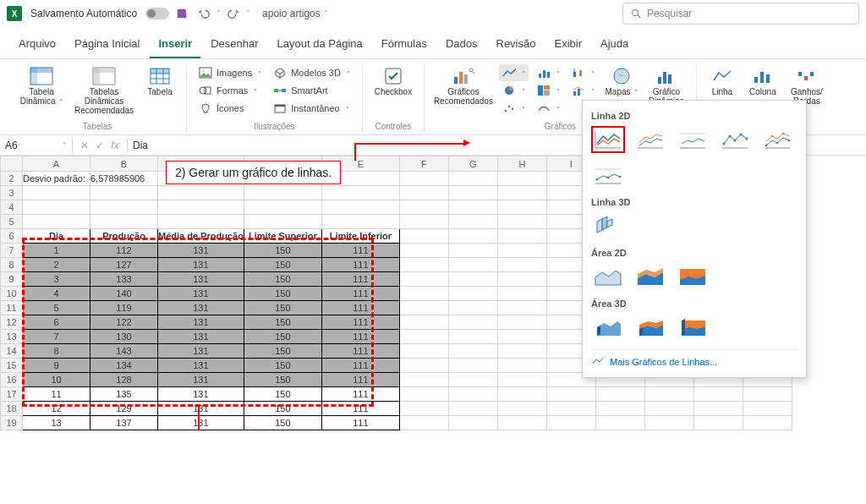 Image resolution: width=866 pixels, height=504 pixels. What do you see at coordinates (57, 179) in the screenshot?
I see `cell-A2: Desvio padrão:` at bounding box center [57, 179].